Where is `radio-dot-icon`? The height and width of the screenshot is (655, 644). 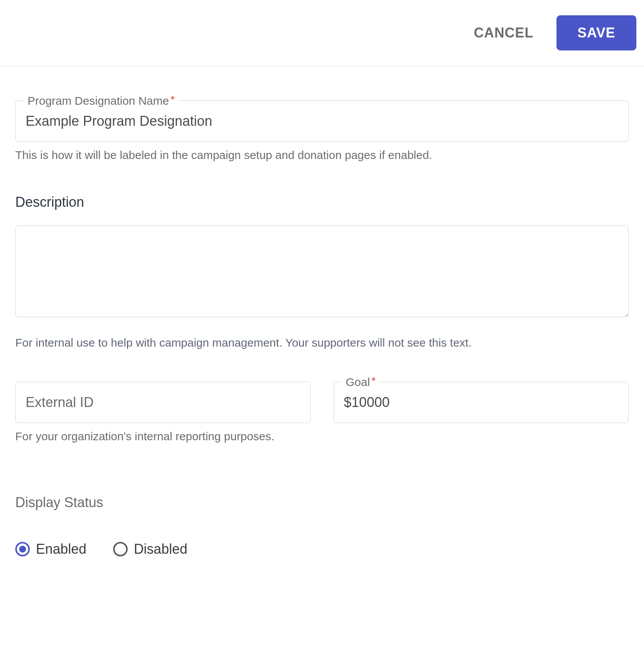
radio-dot-icon is located at coordinates (23, 549).